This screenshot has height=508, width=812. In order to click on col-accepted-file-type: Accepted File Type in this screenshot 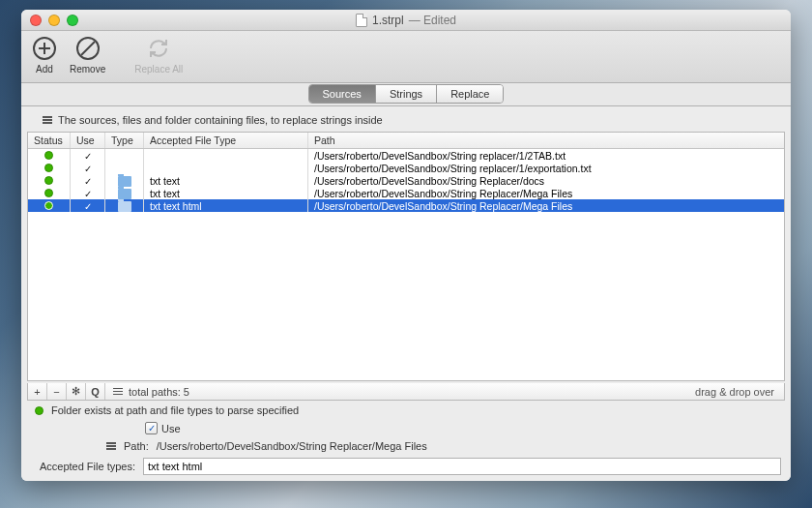, I will do `click(226, 140)`.